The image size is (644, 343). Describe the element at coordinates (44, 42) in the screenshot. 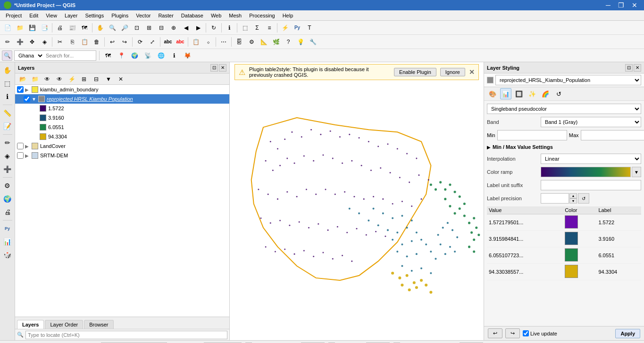

I see `node-tool-btn: ◈` at that location.